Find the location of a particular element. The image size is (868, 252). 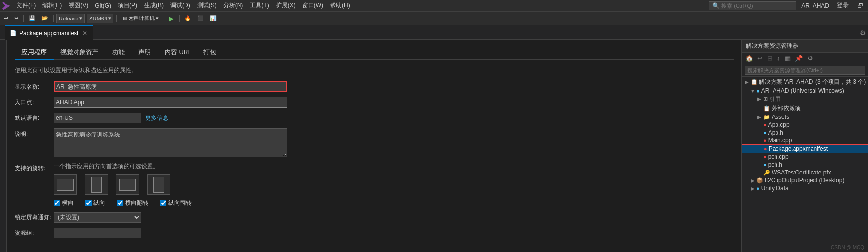

save-button: 💾 is located at coordinates (32, 19).